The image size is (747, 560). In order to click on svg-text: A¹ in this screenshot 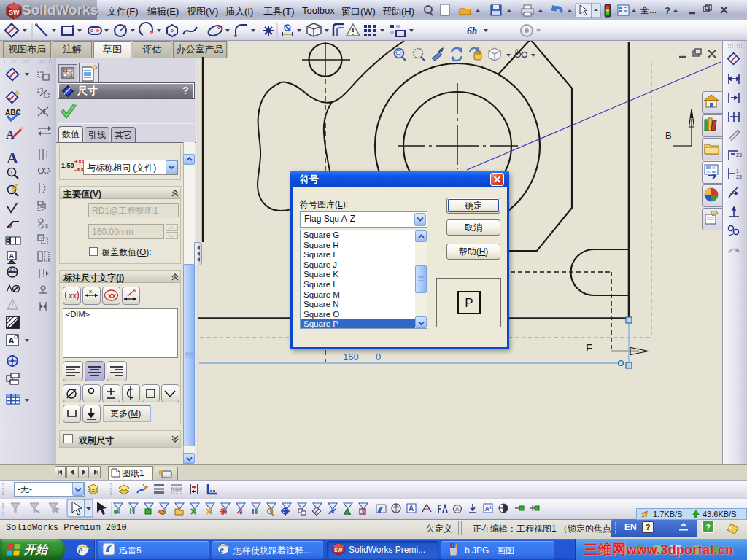, I will do `click(489, 509)`.